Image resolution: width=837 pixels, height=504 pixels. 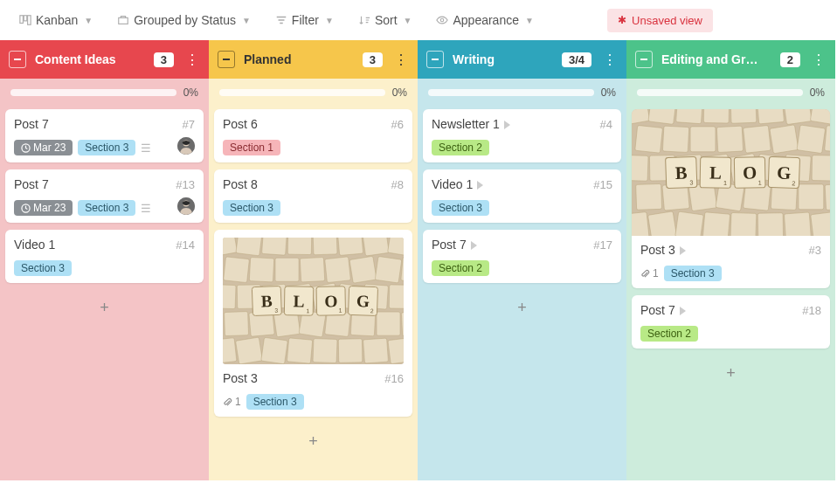 What do you see at coordinates (313, 136) in the screenshot?
I see `kanban-card: Post 6 #6 Section 1` at bounding box center [313, 136].